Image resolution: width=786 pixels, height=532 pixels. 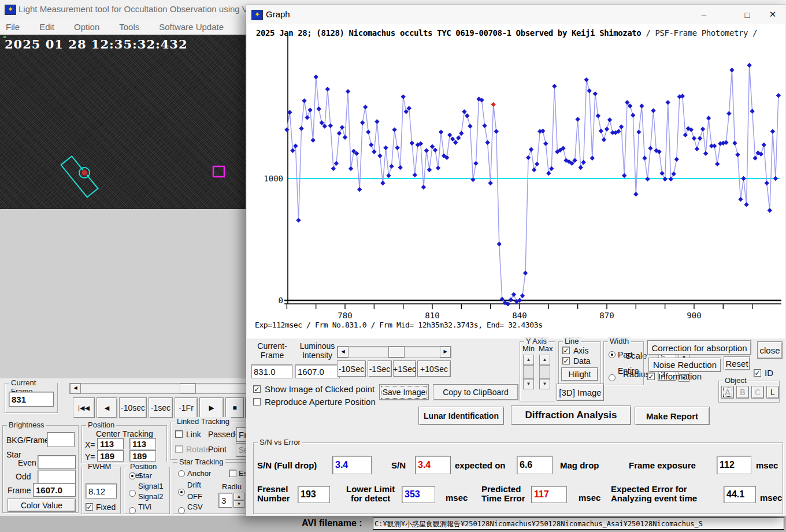 I want to click on stop-button: ■, so click(x=235, y=408).